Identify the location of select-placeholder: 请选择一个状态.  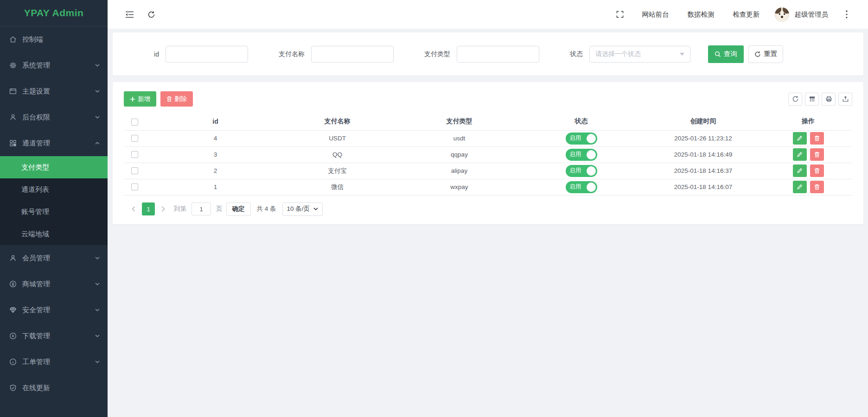
(618, 54).